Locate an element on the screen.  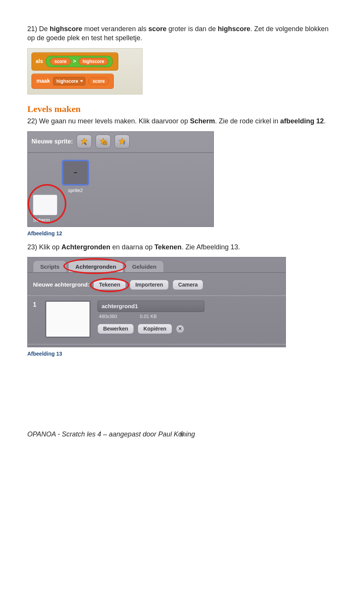
sprite-dot-icon is located at coordinates (75, 173).